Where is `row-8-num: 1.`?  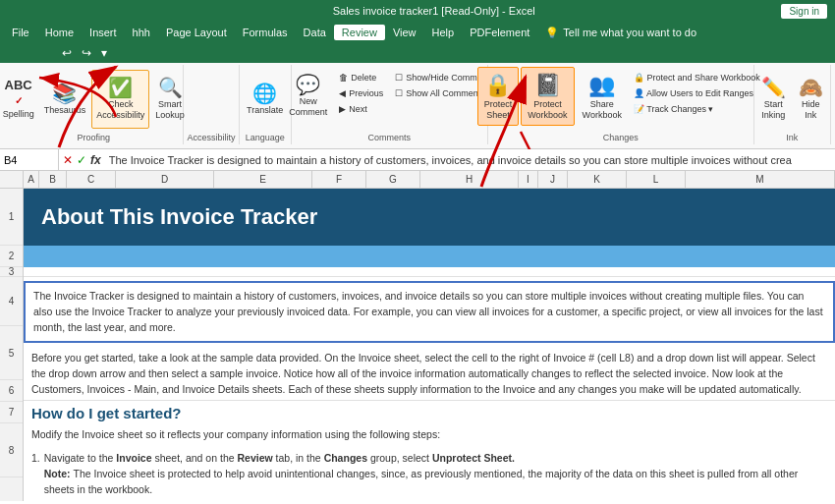
row-8-num: 1. is located at coordinates (35, 474).